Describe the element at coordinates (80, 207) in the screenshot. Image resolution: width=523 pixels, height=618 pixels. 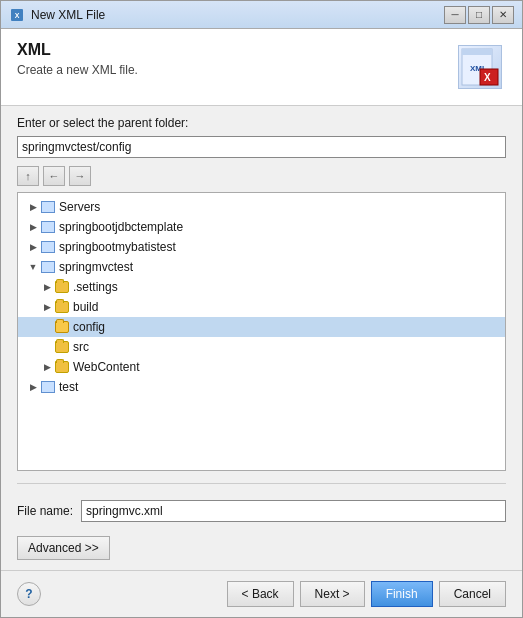
I see `tree-label-servers: Servers` at that location.